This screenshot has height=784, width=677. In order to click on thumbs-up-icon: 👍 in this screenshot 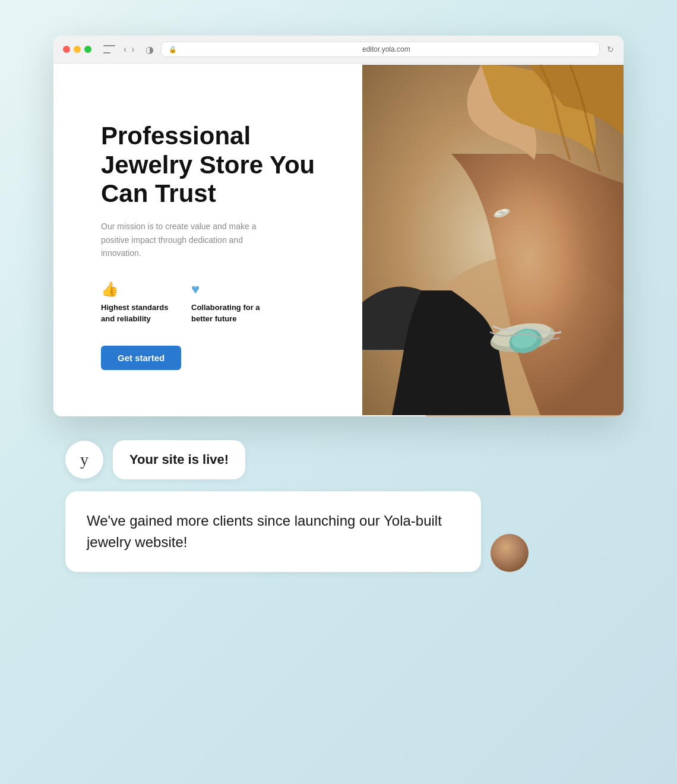, I will do `click(137, 289)`.